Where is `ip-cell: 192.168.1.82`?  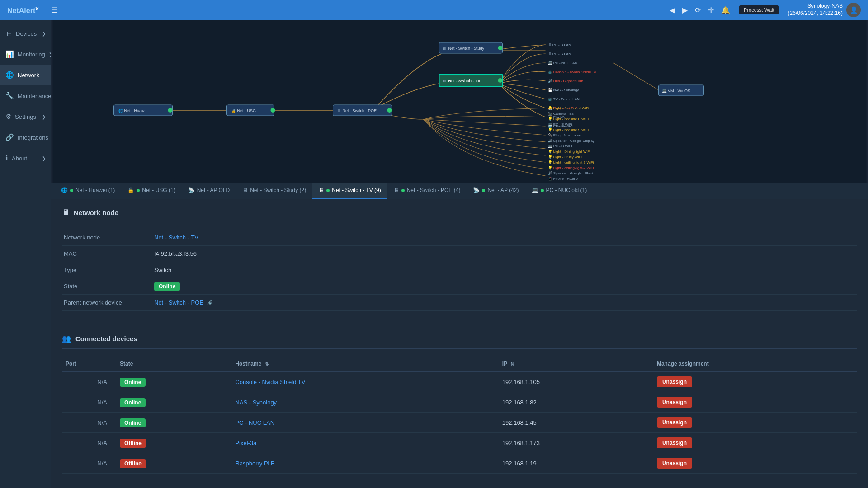 ip-cell: 192.168.1.82 is located at coordinates (576, 402).